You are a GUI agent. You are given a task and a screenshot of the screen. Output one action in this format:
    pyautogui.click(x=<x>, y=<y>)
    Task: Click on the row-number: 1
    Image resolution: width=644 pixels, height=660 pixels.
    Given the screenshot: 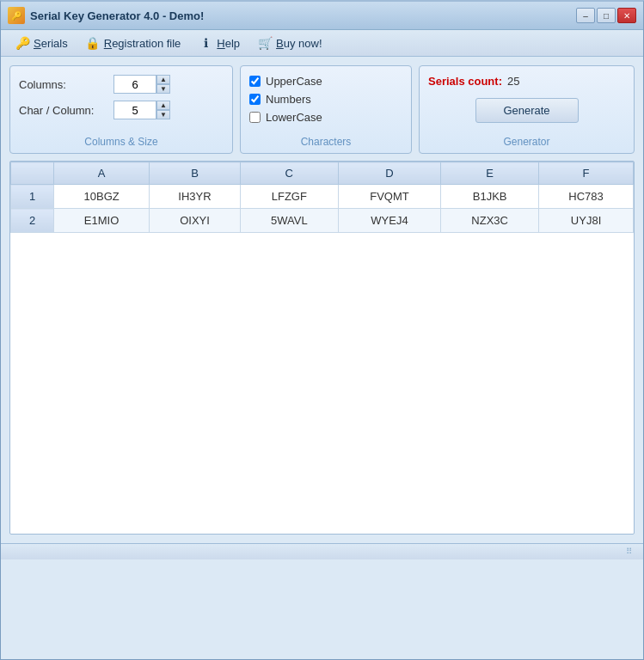 What is the action you would take?
    pyautogui.click(x=33, y=197)
    